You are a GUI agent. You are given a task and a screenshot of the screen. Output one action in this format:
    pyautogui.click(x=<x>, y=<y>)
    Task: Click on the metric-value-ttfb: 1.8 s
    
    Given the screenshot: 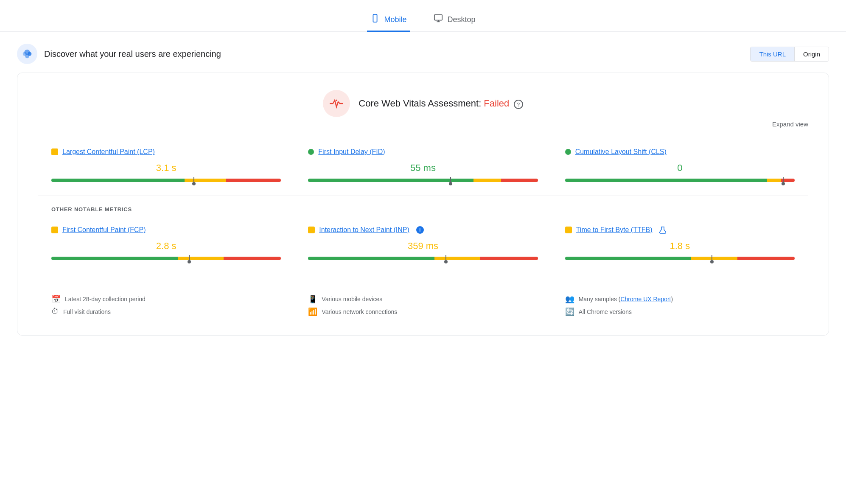 What is the action you would take?
    pyautogui.click(x=680, y=246)
    